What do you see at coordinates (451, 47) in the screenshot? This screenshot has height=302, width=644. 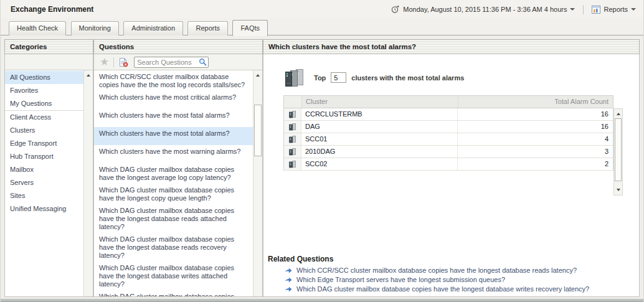 I see `detail-header: Which clusters have the most total alarm…` at bounding box center [451, 47].